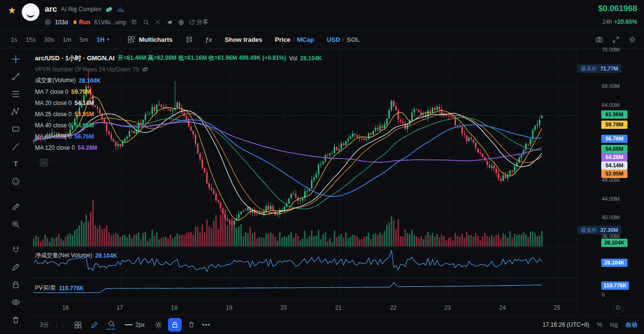 The height and width of the screenshot is (334, 644). I want to click on vpvr-row: VPVR Number Of Rows 24 Up/Down 70, so click(179, 69).